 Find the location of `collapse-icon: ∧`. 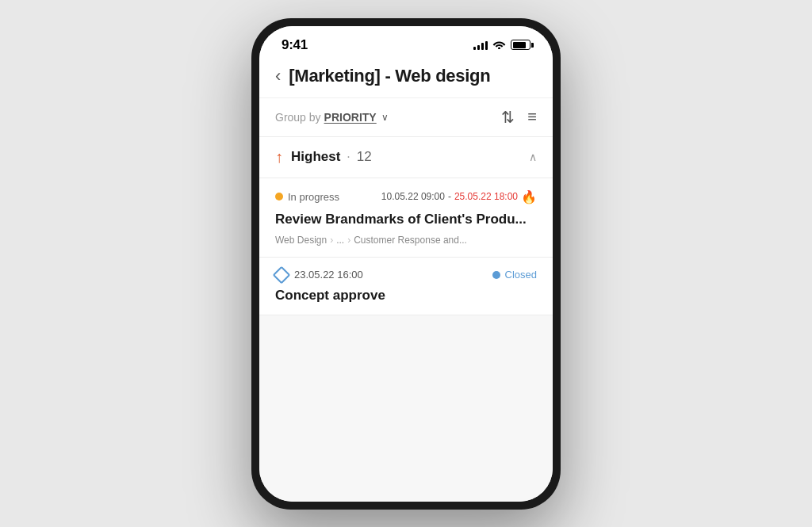

collapse-icon: ∧ is located at coordinates (533, 157).